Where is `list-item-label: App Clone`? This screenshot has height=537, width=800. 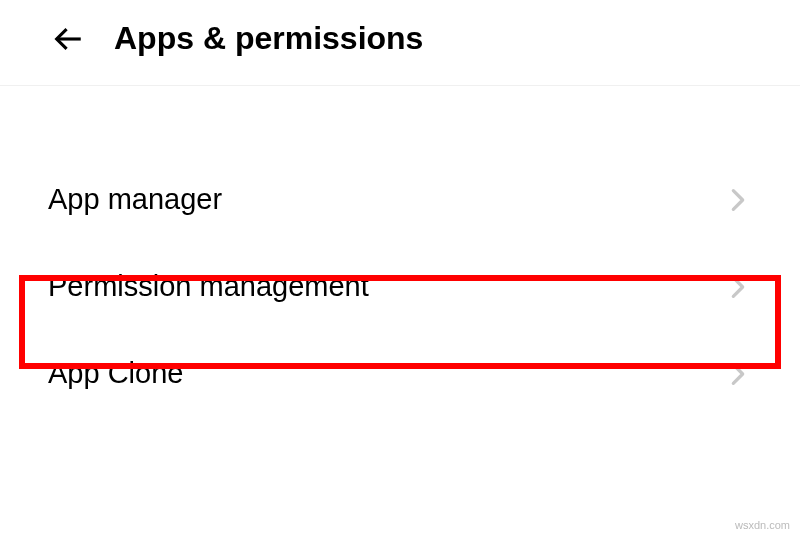 list-item-label: App Clone is located at coordinates (116, 374).